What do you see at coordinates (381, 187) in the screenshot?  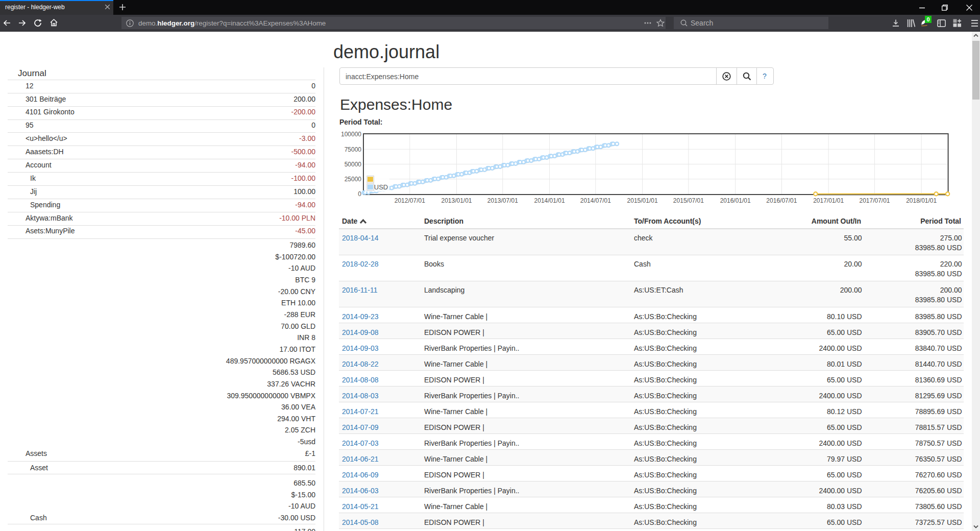 I see `svg-text: USD` at bounding box center [381, 187].